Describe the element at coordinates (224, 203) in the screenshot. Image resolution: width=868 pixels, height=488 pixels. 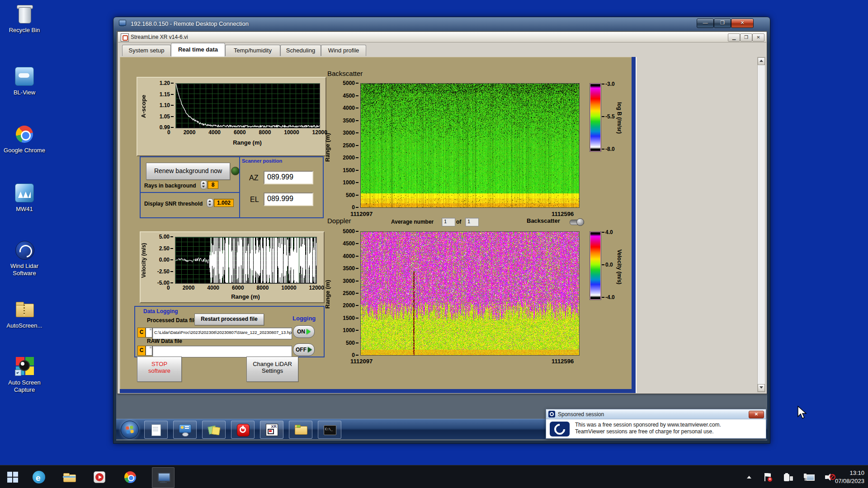
I see `snr-value-field: 1.002` at that location.